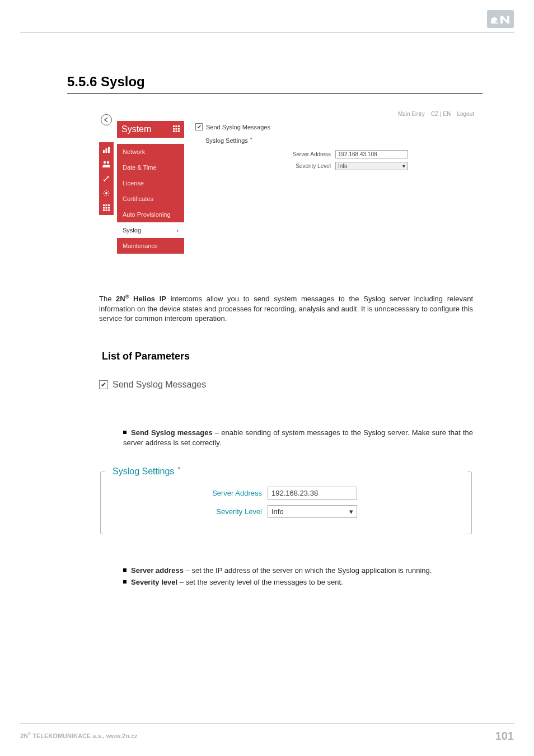 Image resolution: width=534 pixels, height=756 pixels. Describe the element at coordinates (199, 127) in the screenshot. I see `send-syslog-checkbox: ✔` at that location.